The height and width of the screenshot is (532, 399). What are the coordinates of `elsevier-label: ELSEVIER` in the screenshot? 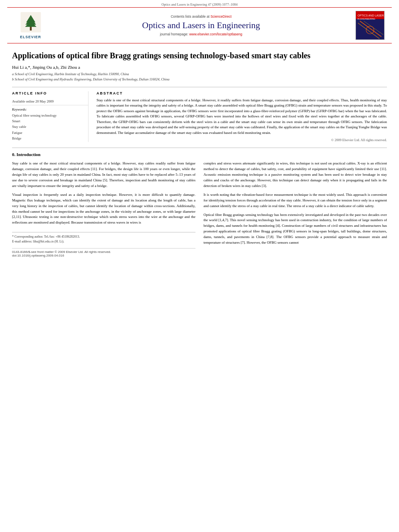 It's located at (31, 37).